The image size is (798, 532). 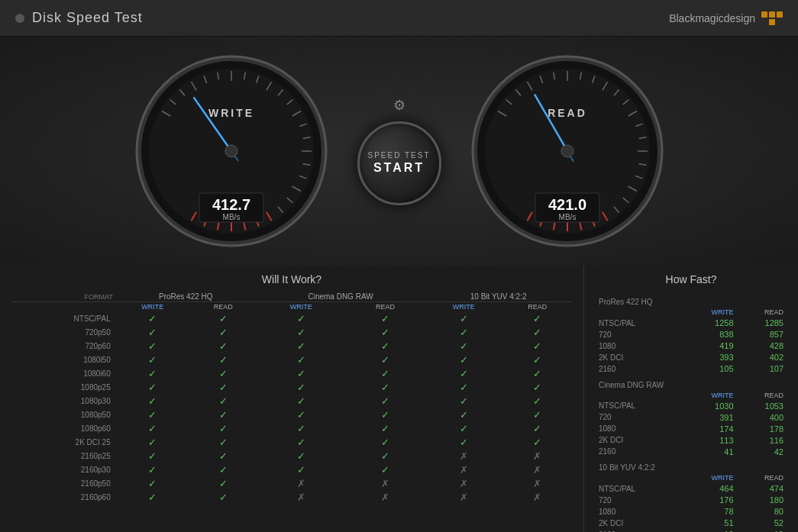 I want to click on fast-table-row: 21604142, so click(x=691, y=452).